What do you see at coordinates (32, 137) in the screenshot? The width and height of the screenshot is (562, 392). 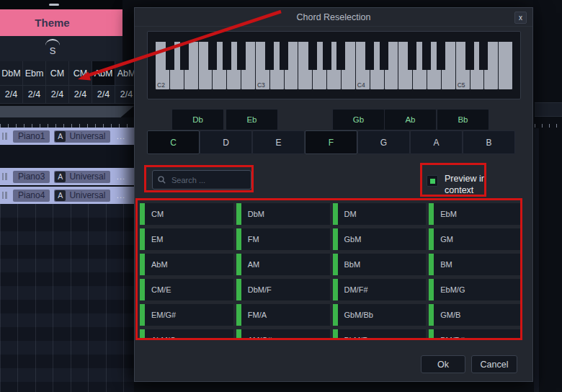 I see `track-name: Piano1` at bounding box center [32, 137].